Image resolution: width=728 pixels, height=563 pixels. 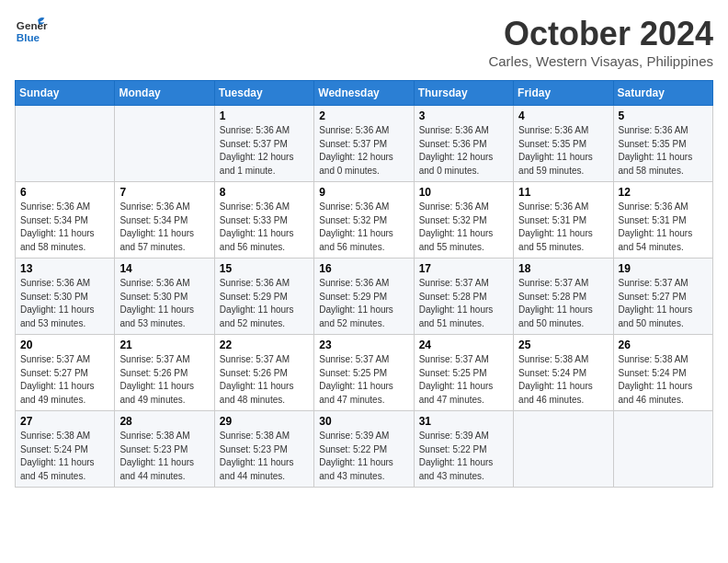 I want to click on calendar-cell: 18Sunrise: 5:37 AMSunset: 5:28 PMDayligh…, so click(x=563, y=296).